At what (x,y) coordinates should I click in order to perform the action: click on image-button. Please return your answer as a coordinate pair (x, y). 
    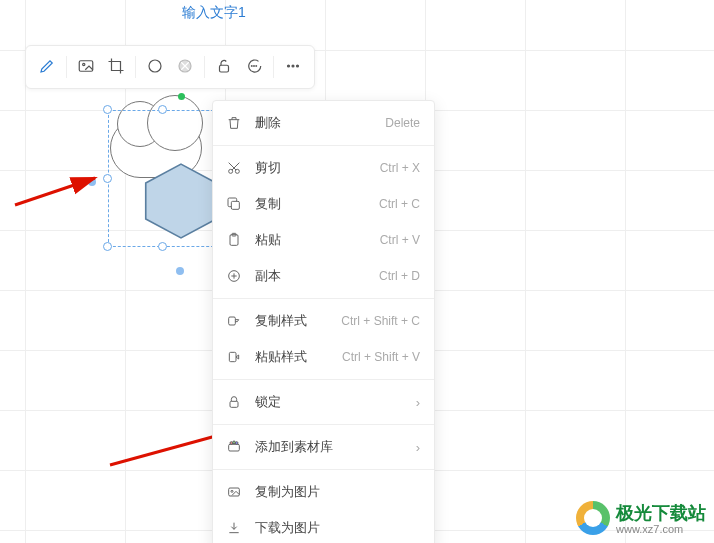
    Looking at the image, I should click on (86, 67).